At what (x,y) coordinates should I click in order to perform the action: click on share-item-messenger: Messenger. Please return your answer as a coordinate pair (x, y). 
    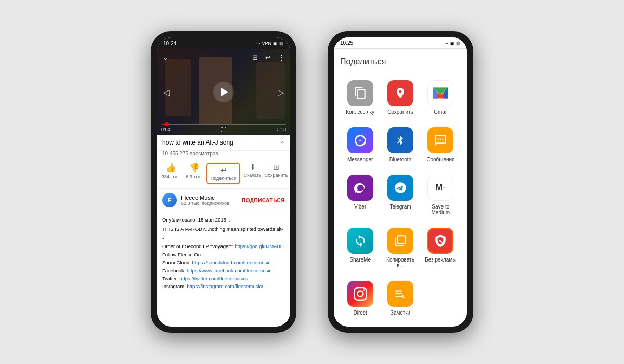
    Looking at the image, I should click on (360, 145).